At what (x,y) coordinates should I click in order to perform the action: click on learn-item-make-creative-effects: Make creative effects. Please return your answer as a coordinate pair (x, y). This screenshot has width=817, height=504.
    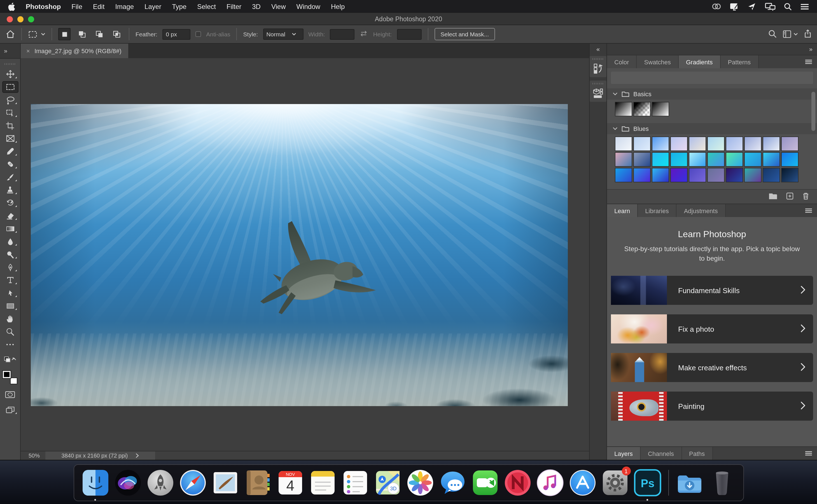
    Looking at the image, I should click on (712, 367).